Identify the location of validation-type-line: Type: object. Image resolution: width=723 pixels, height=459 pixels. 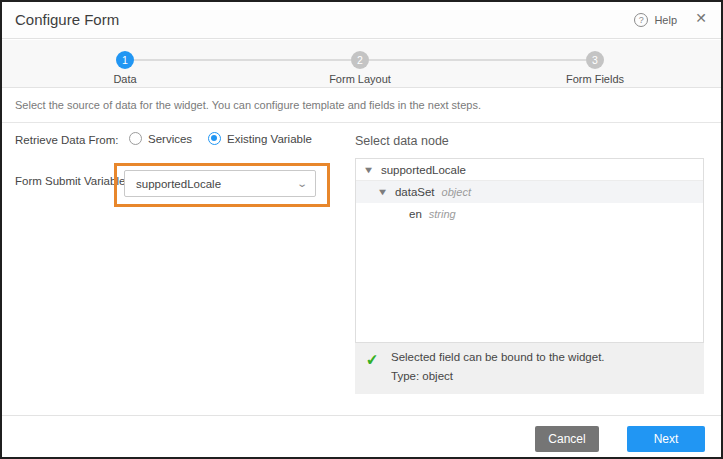
(422, 376).